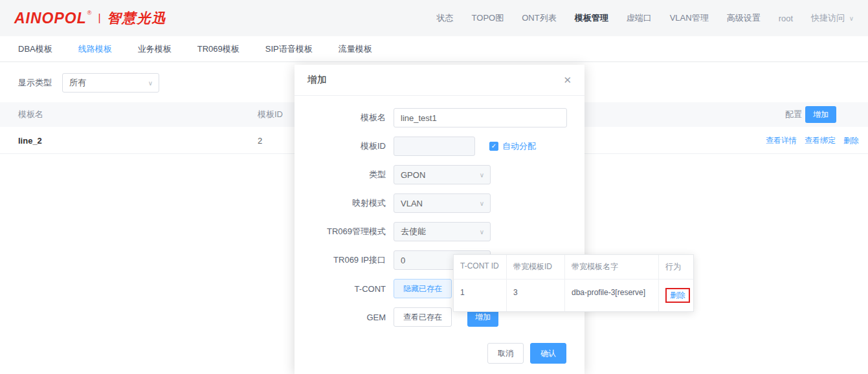 The height and width of the screenshot is (374, 868). What do you see at coordinates (35, 83) in the screenshot?
I see `display-type-label: 显示类型` at bounding box center [35, 83].